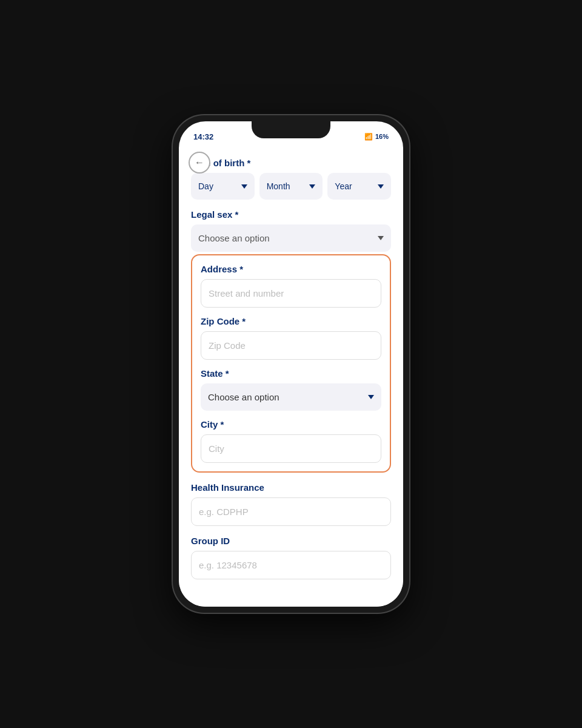 This screenshot has width=582, height=728. What do you see at coordinates (291, 130) in the screenshot?
I see `phone-notch` at bounding box center [291, 130].